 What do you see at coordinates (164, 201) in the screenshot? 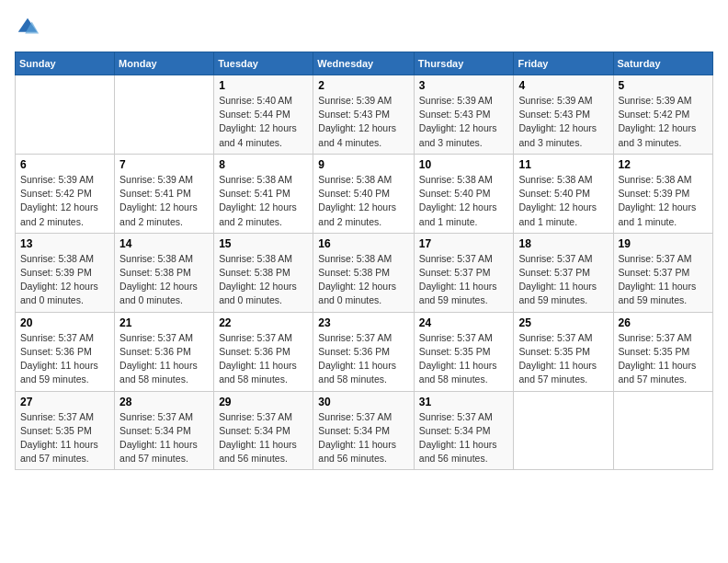
I see `day-info: Sunrise: 5:39 AMSunset: 5:41 PMDaylight:…` at bounding box center [164, 201].